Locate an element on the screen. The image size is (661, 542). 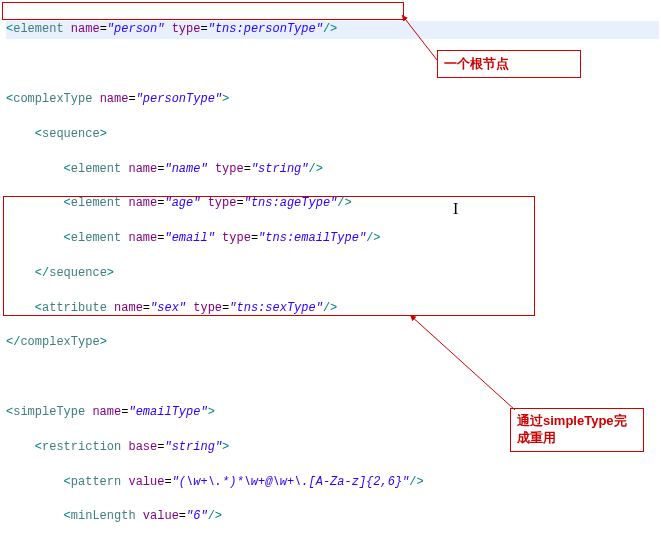
code-line: <element name="person" type="tns:personT… is located at coordinates (332, 30).